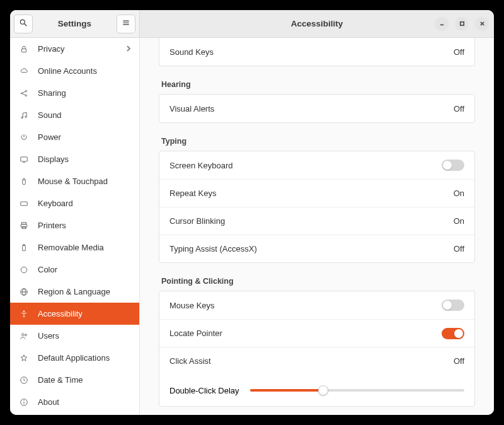 This screenshot has height=425, width=504. I want to click on row-label: Cursor Blinking, so click(311, 221).